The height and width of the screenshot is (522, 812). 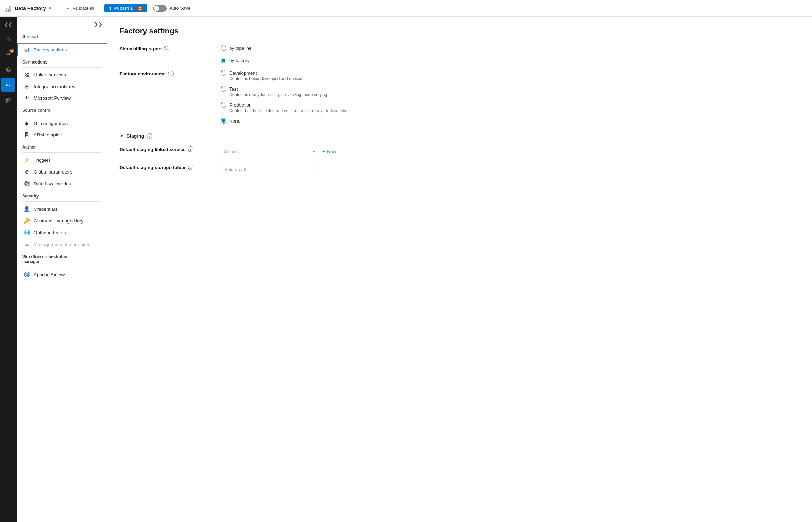 I want to click on credentials-icon: 👤, so click(x=27, y=209).